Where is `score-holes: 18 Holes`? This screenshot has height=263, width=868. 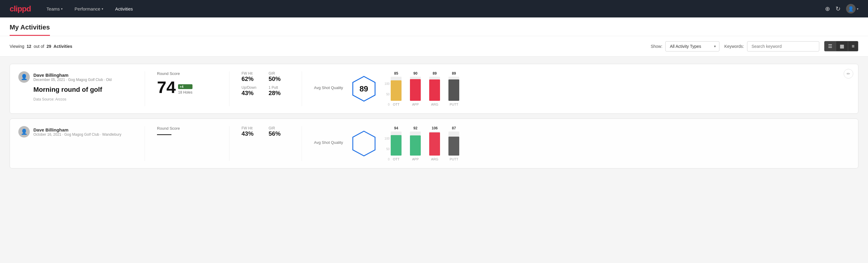
score-holes: 18 Holes is located at coordinates (185, 92).